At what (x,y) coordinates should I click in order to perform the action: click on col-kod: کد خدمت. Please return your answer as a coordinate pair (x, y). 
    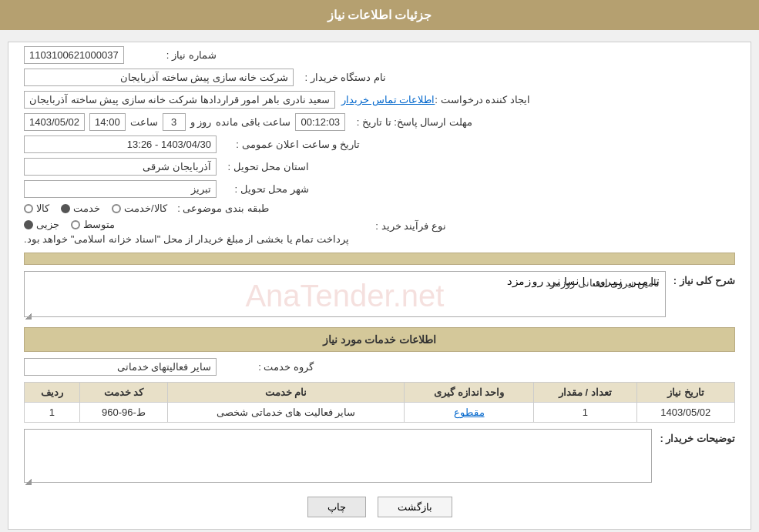
    Looking at the image, I should click on (123, 393).